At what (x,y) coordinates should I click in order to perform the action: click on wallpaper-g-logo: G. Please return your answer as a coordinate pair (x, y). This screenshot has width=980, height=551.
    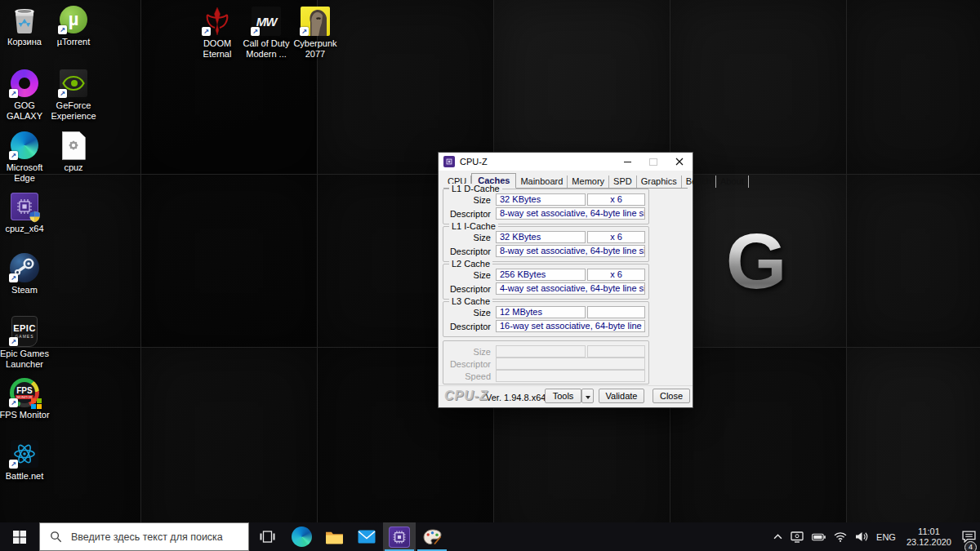
    Looking at the image, I should click on (756, 263).